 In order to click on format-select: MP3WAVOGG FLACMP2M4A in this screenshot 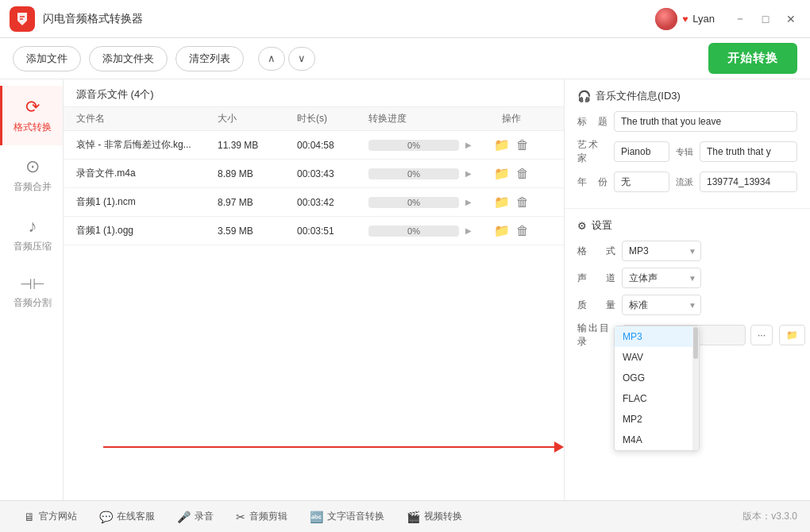, I will do `click(662, 251)`.